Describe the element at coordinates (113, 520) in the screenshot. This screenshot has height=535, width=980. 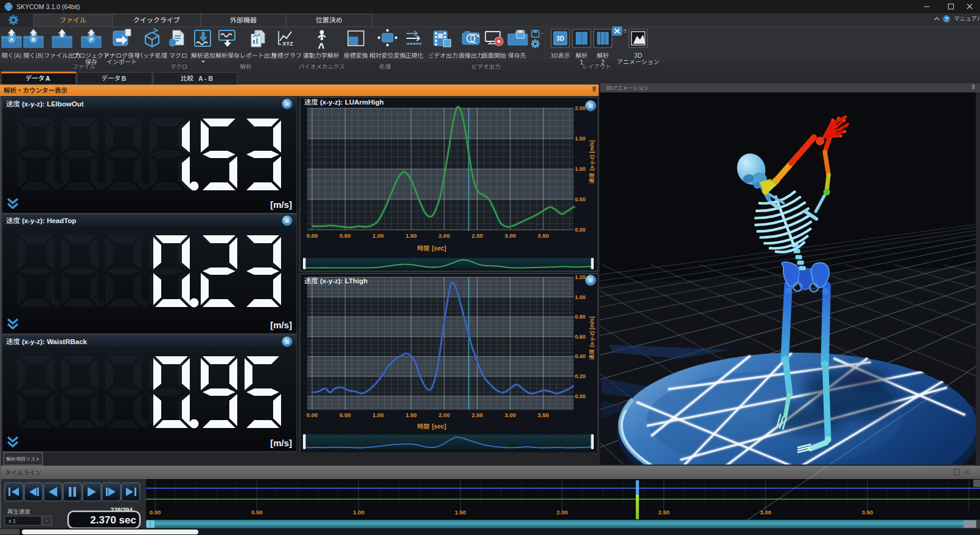
I see `svg-text: 2.370 sec` at that location.